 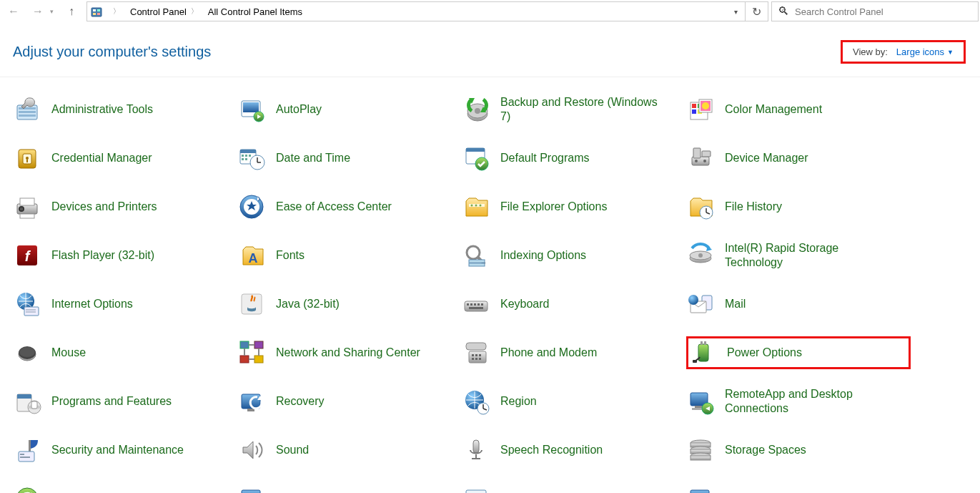 I want to click on speech-icon, so click(x=476, y=450).